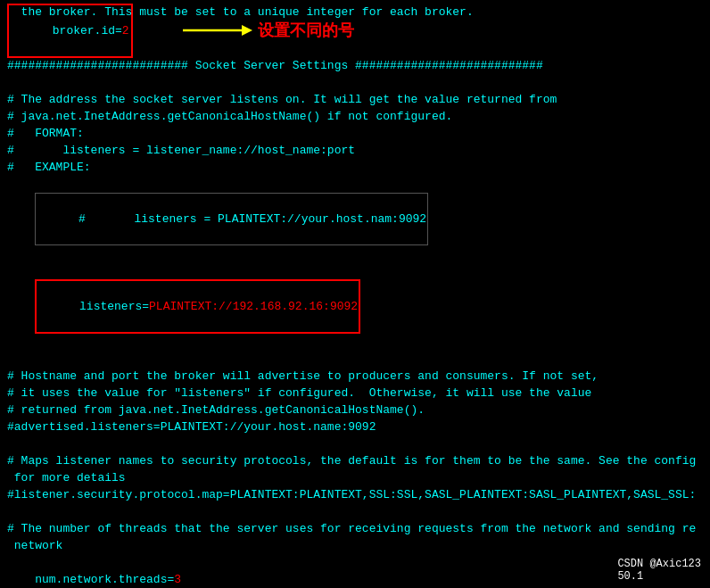 The image size is (710, 588). I want to click on watermark-version: 50.1, so click(630, 576).